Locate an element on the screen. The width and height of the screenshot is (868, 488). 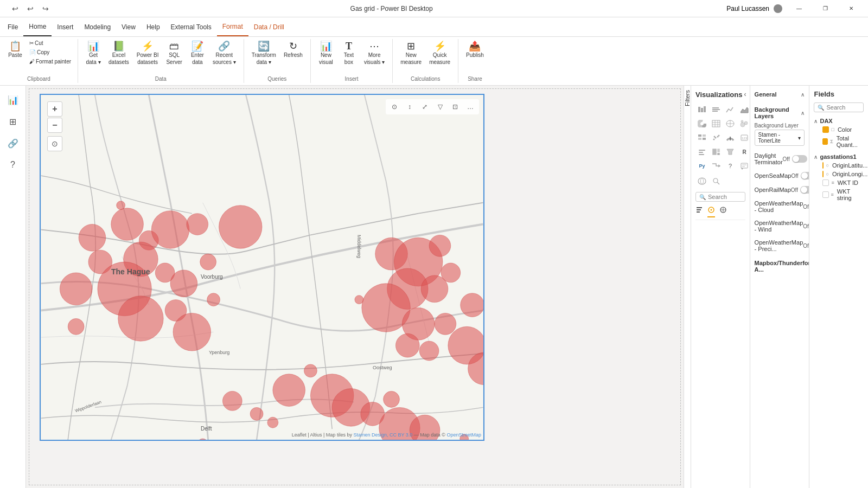
close-button: ✕ is located at coordinates (851, 9).